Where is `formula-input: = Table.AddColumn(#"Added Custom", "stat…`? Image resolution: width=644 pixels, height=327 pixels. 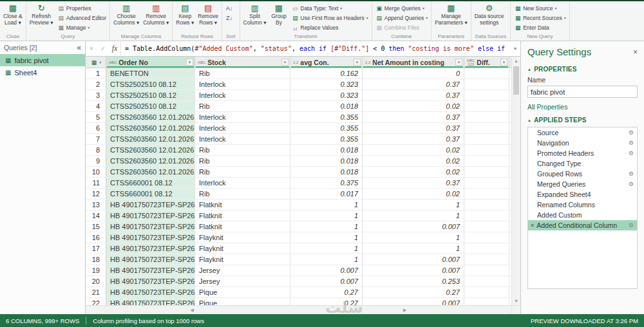 formula-input: = Table.AddColumn(#"Added Custom", "stat… is located at coordinates (316, 49).